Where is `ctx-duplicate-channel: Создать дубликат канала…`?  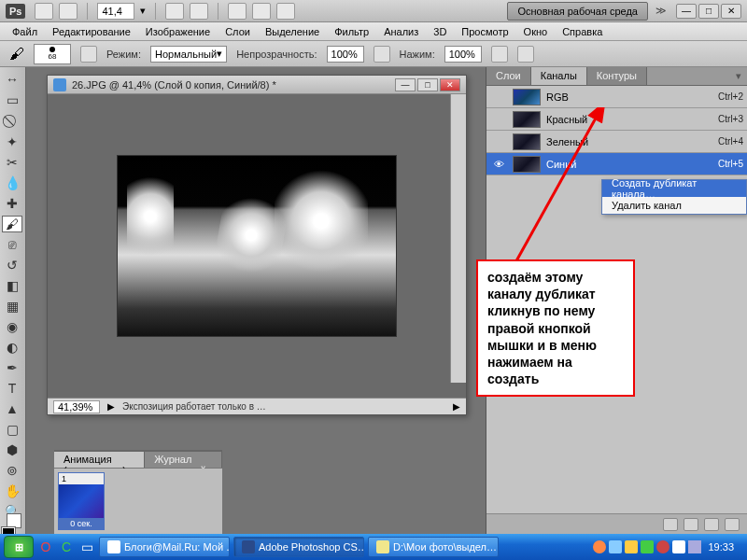 ctx-duplicate-channel: Создать дубликат канала… is located at coordinates (674, 189).